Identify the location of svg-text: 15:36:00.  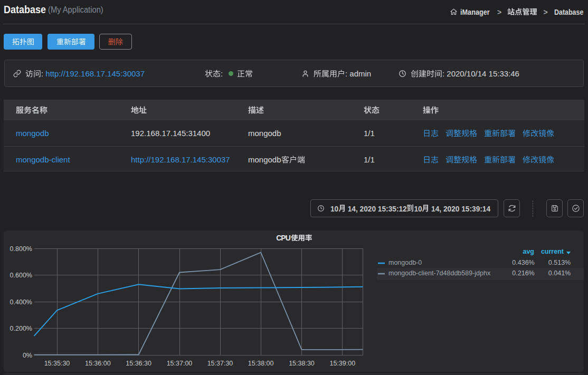
(98, 363).